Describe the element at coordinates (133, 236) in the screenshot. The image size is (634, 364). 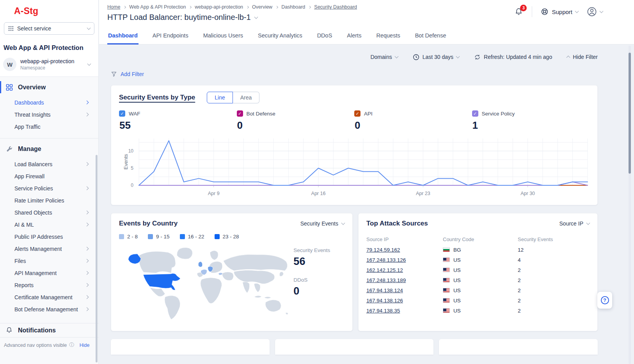
I see `legend-bucket-label: 2 - 8` at that location.